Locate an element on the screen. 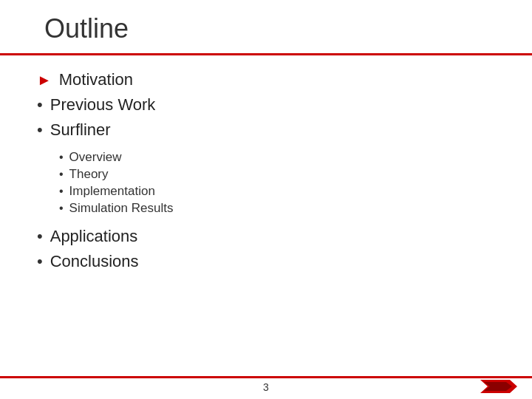 The width and height of the screenshot is (532, 399). simulation-label: Simulation Results is located at coordinates (121, 208).